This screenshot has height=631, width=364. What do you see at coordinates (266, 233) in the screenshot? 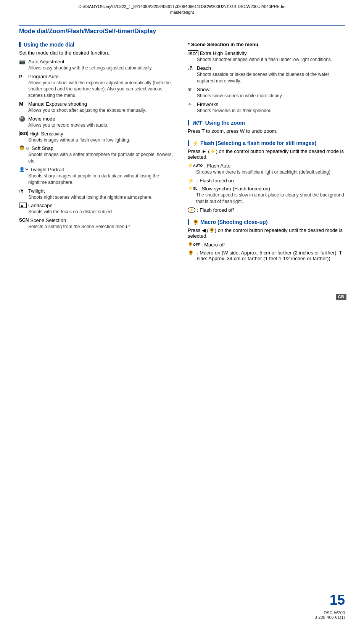
I see `macro-intro: Press ◀ (🌻) on the control button repeat…` at bounding box center [266, 233].